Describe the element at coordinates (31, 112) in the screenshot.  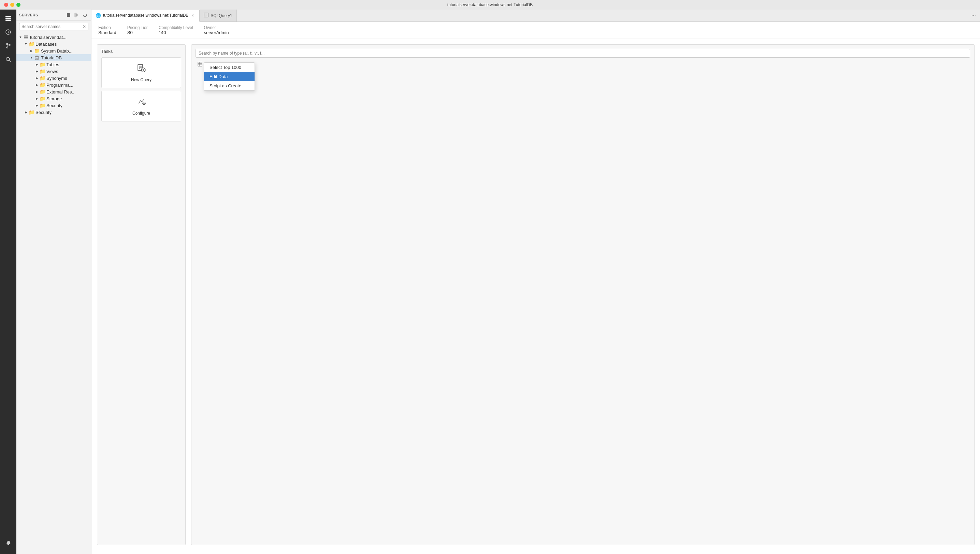
I see `security-server-folder-icon: 📁` at that location.